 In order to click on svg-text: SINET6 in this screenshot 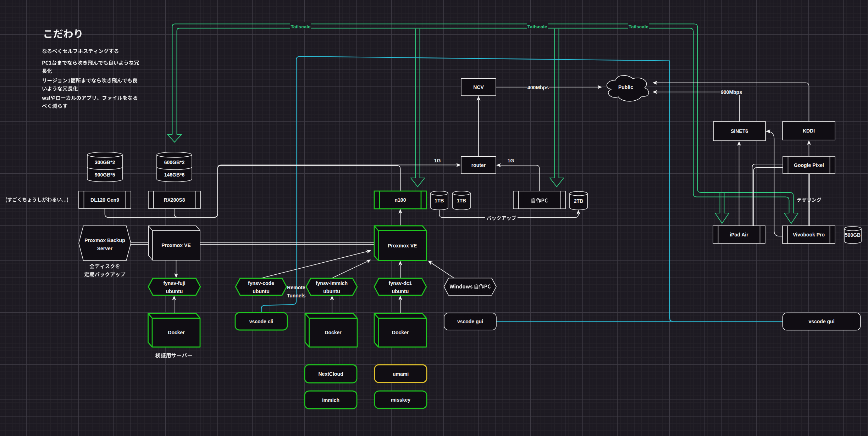, I will do `click(739, 131)`.